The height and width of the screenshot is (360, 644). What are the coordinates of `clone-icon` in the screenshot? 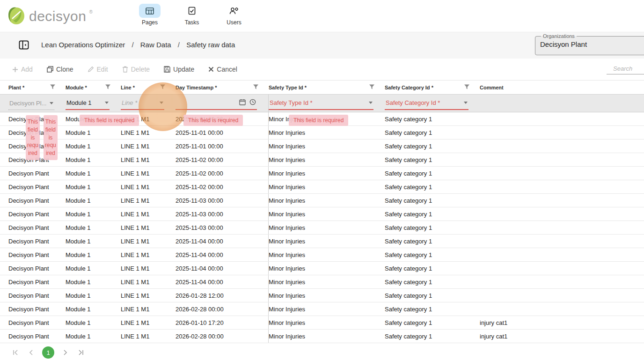 It's located at (50, 69).